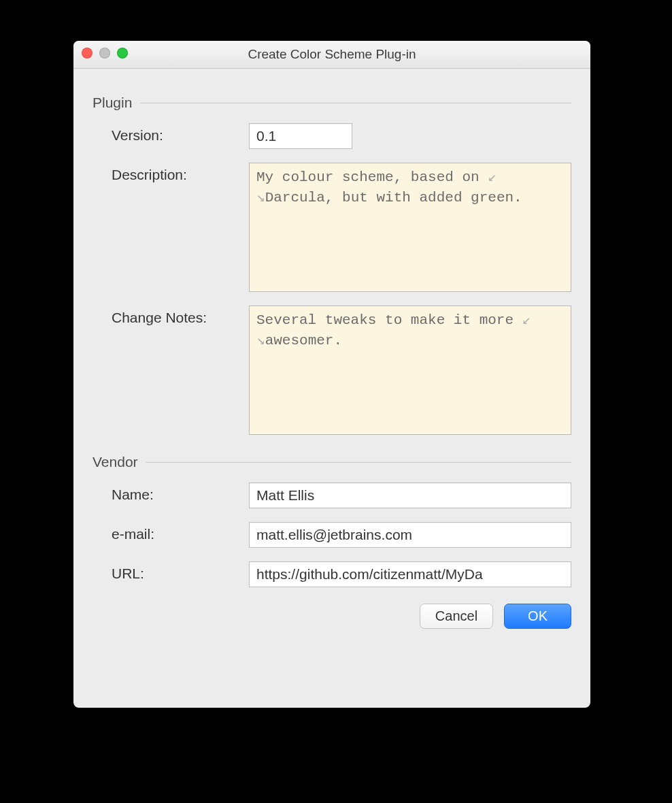  I want to click on row-name: Name:, so click(332, 495).